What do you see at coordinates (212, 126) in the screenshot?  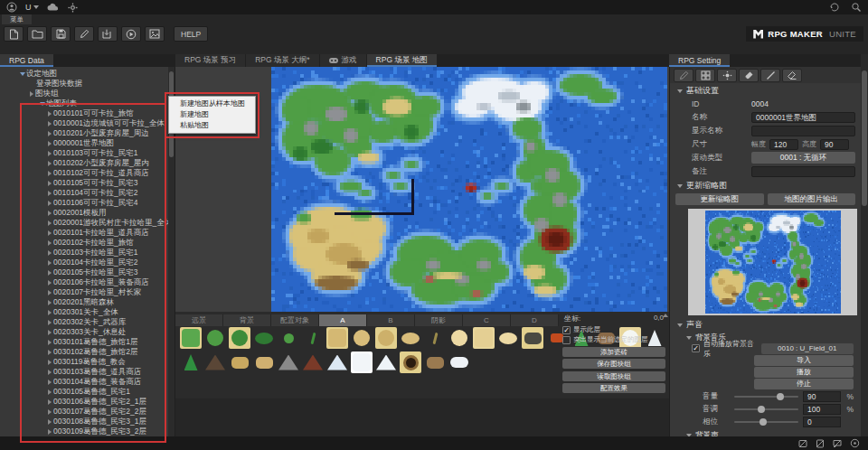 I see `context-menu-item: 粘贴地图` at bounding box center [212, 126].